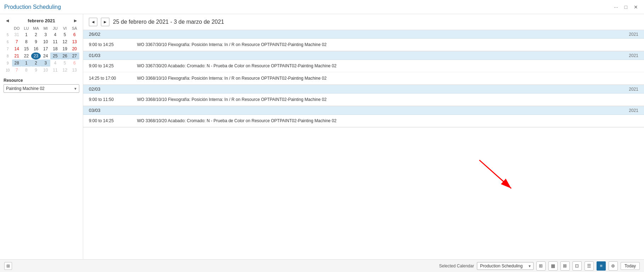 The width and height of the screenshot is (644, 272). What do you see at coordinates (41, 21) in the screenshot?
I see `calendar-month-year: febrero 2021` at bounding box center [41, 21].